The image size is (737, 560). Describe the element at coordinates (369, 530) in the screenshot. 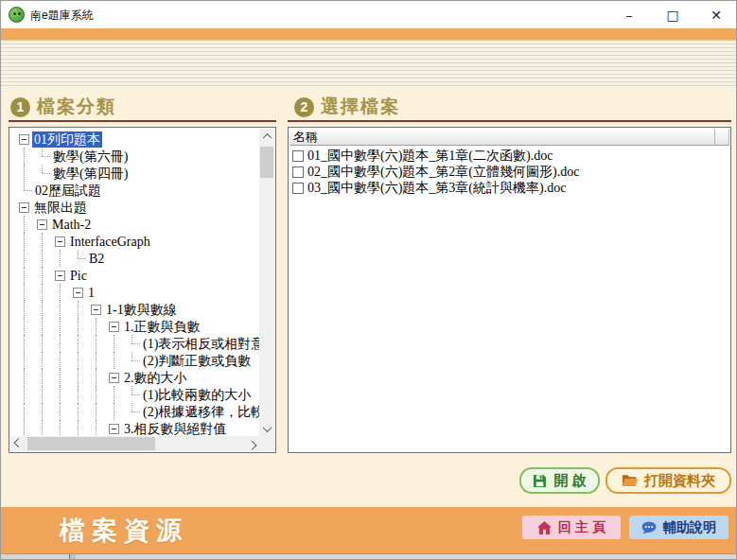

I see `footer-bar: 檔案資源 回 主 頁 輔助說明` at that location.